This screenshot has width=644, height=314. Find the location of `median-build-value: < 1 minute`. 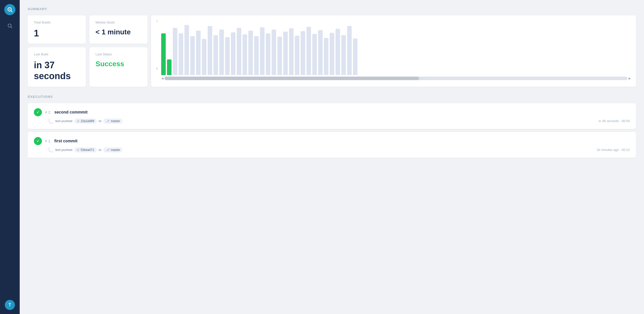

median-build-value: < 1 minute is located at coordinates (118, 32).